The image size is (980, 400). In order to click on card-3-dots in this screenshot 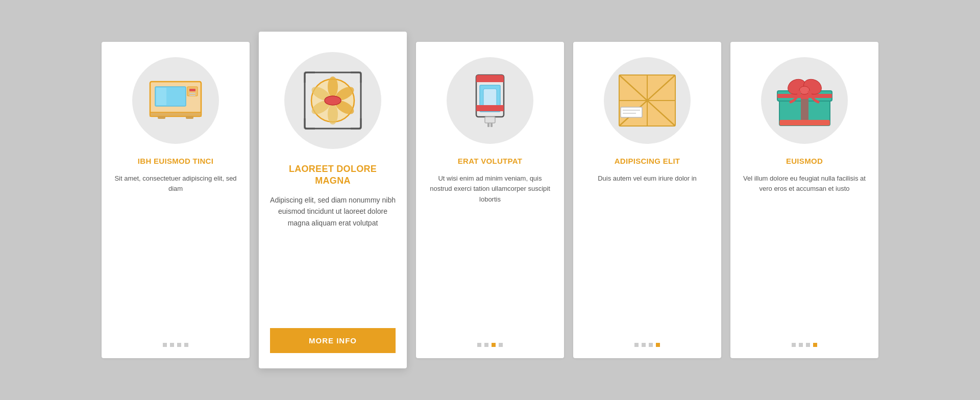, I will do `click(490, 345)`.